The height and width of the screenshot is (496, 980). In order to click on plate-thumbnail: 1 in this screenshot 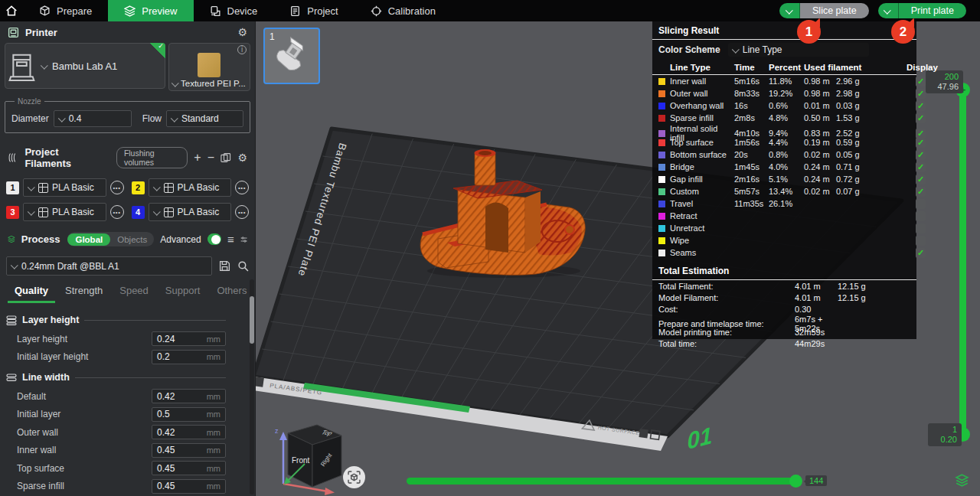, I will do `click(292, 56)`.